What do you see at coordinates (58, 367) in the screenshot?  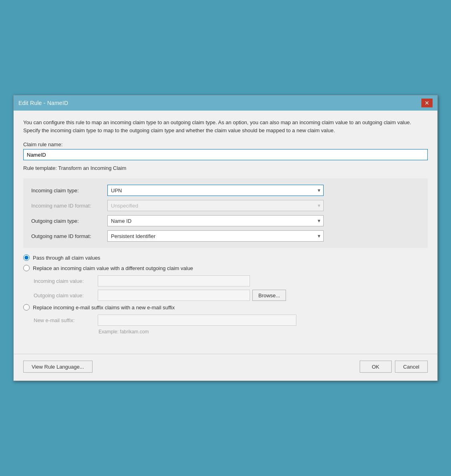 I see `footer-left: View Rule Language...` at bounding box center [58, 367].